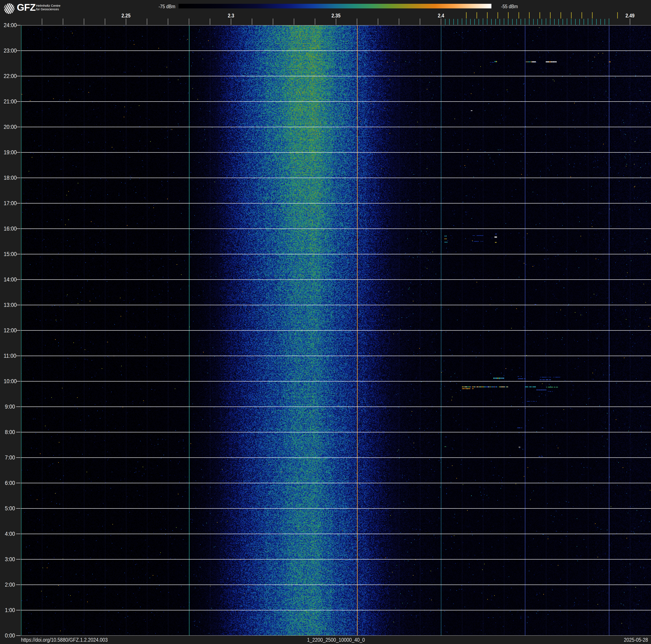  What do you see at coordinates (126, 16) in the screenshot?
I see `freq-axis-label: 2.25` at bounding box center [126, 16].